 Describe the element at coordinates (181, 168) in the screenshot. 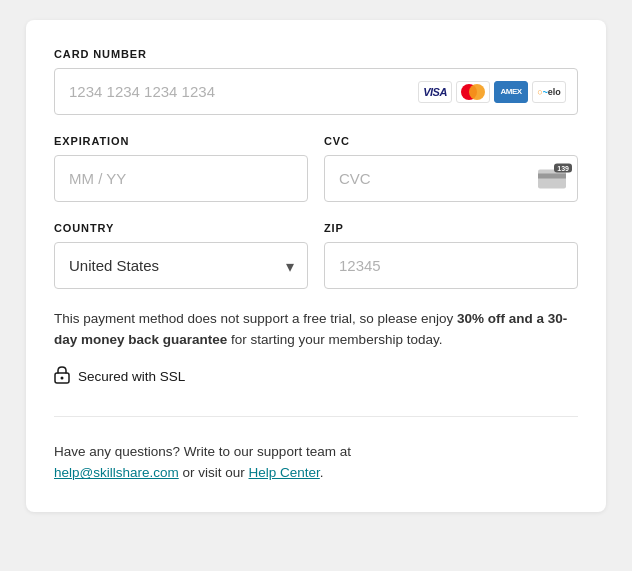

I see `expiration-section: EXPIRATION` at that location.